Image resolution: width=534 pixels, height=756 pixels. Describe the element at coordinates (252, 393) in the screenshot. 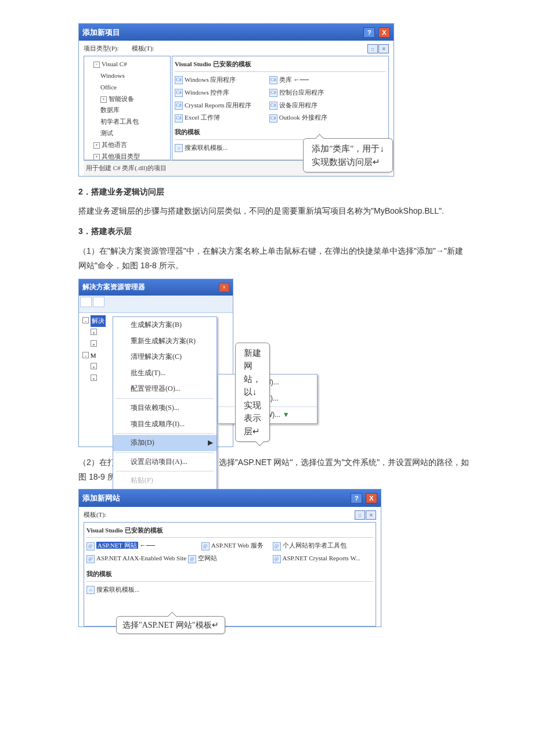

I see `callout-new-website: 新建网站，以↓ 实现表示层↵` at that location.